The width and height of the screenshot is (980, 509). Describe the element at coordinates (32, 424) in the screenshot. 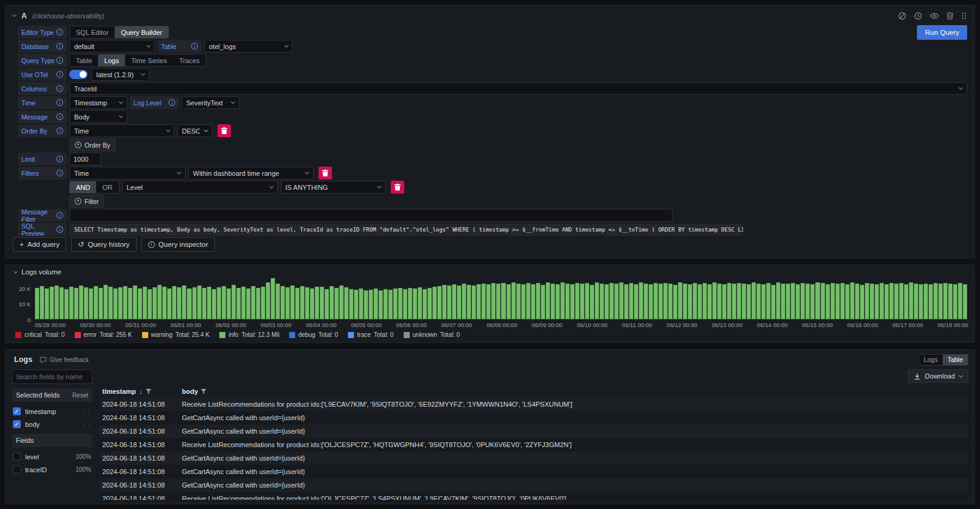

I see `field-name: body` at that location.